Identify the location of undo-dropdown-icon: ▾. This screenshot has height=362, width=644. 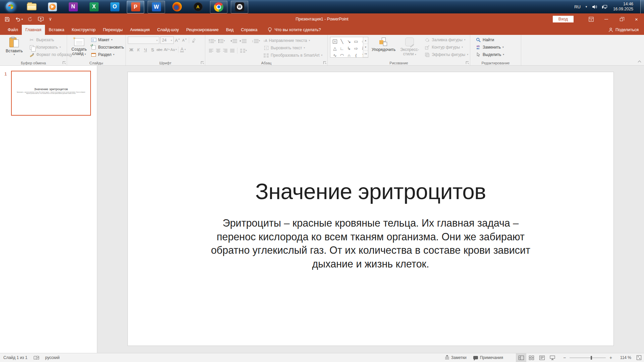
(22, 19).